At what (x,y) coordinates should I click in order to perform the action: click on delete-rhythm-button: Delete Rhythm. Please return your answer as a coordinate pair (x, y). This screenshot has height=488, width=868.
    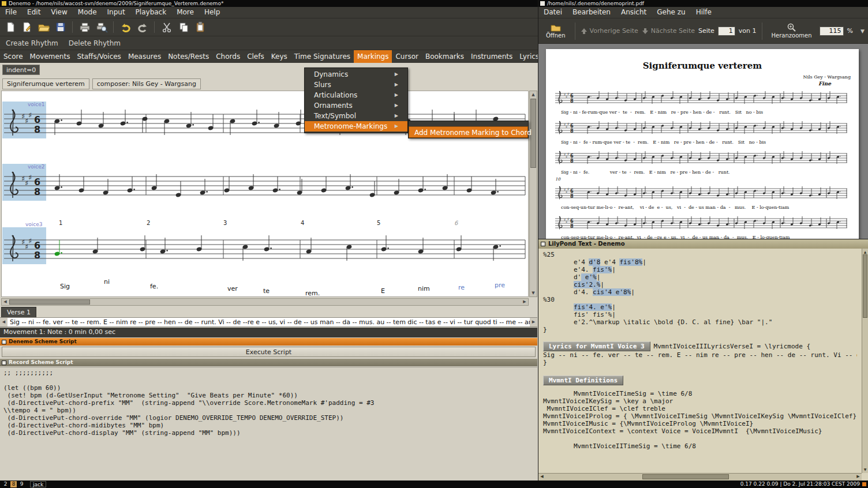
    Looking at the image, I should click on (95, 43).